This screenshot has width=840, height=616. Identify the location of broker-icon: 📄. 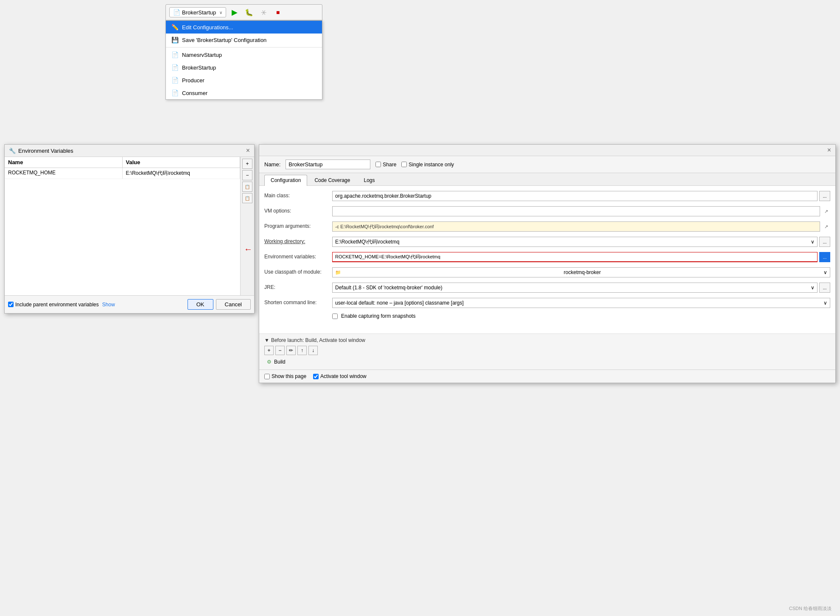
(175, 67).